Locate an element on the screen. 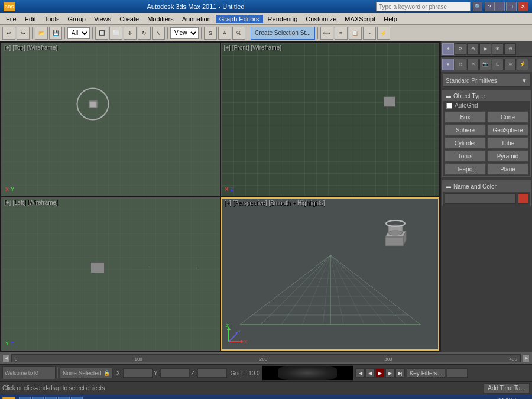  cylinder-button: Cylinder is located at coordinates (465, 143).